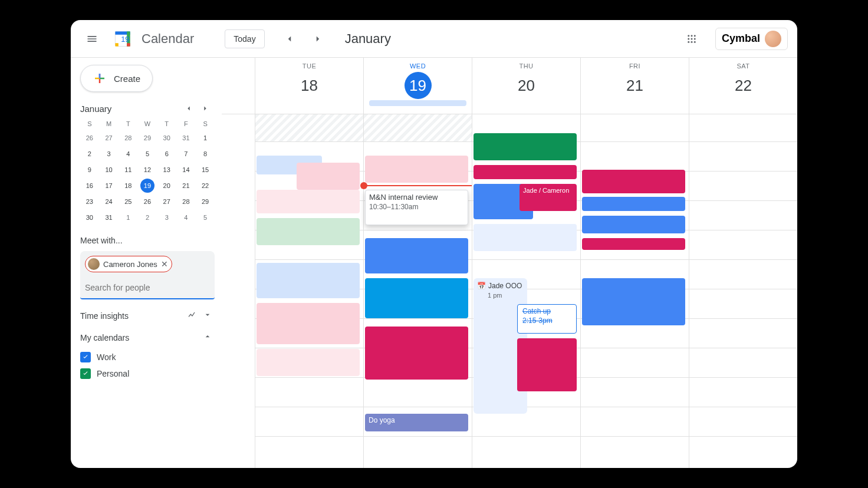 Image resolution: width=868 pixels, height=488 pixels. What do you see at coordinates (151, 108) in the screenshot?
I see `mini-calendar-header: January` at bounding box center [151, 108].